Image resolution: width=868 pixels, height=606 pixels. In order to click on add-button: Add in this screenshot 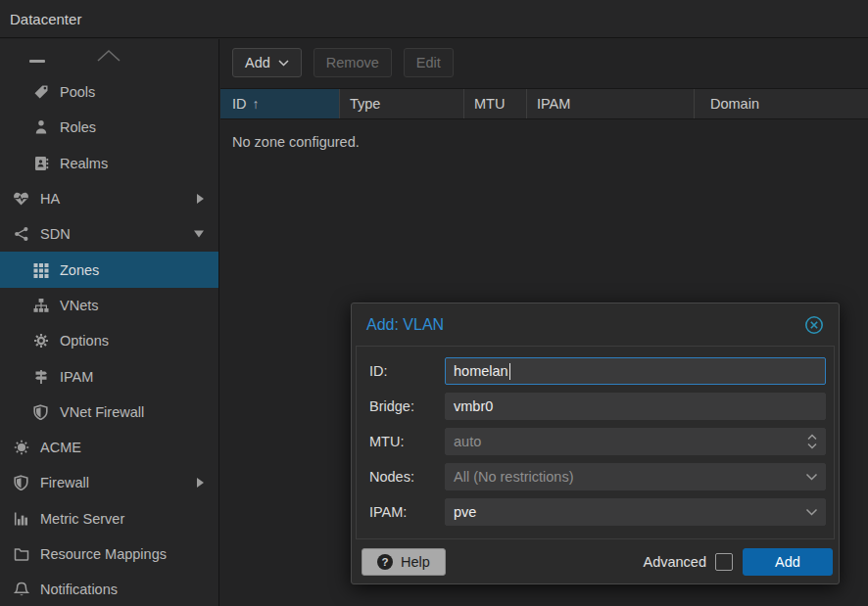, I will do `click(266, 63)`.